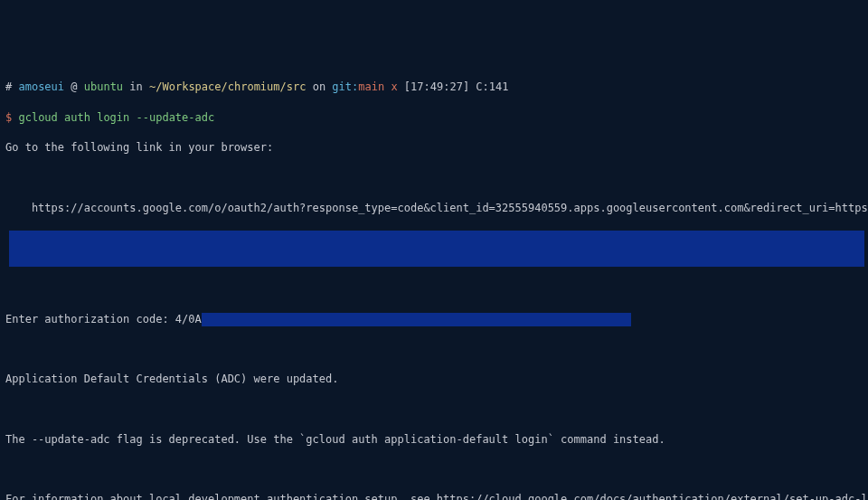 This screenshot has width=868, height=500. Describe the element at coordinates (437, 249) in the screenshot. I see `redacted-url-block` at that location.